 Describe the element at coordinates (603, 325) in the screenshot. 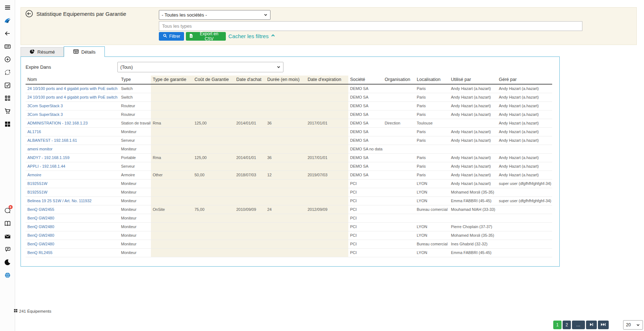

I see `last-page-button` at that location.